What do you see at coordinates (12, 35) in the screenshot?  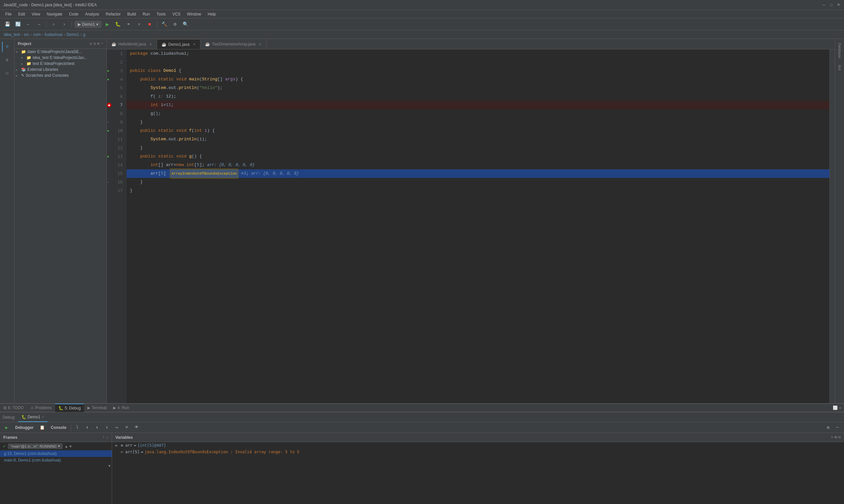 I see `breadcrumb-idea-test: idea_test` at bounding box center [12, 35].